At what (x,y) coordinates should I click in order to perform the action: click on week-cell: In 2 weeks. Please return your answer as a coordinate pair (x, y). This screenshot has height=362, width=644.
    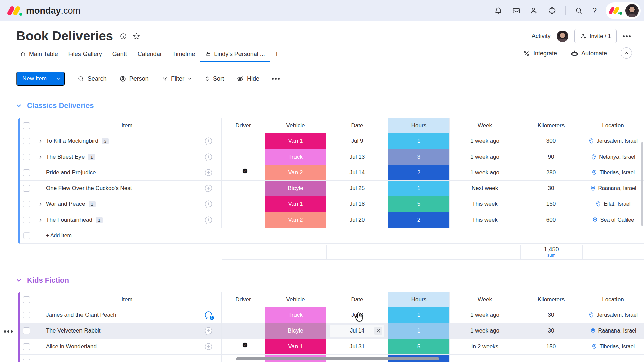
    Looking at the image, I should click on (485, 347).